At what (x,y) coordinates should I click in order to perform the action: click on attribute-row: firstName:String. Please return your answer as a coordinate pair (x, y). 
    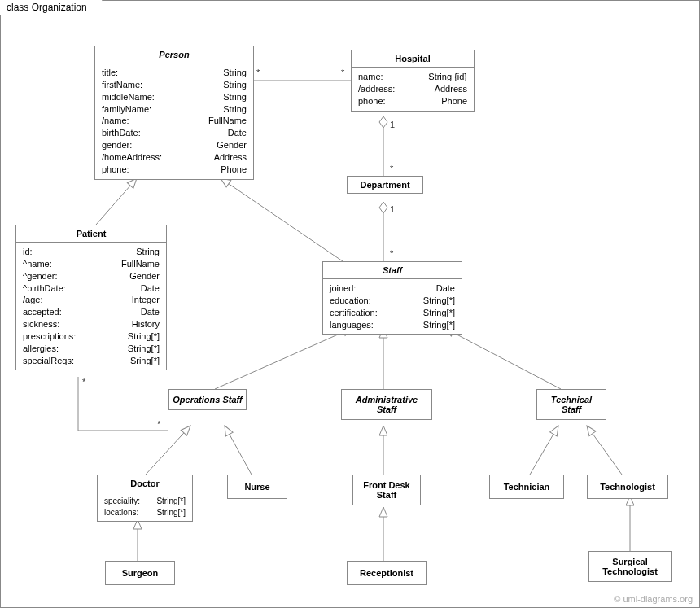
    Looking at the image, I should click on (174, 85).